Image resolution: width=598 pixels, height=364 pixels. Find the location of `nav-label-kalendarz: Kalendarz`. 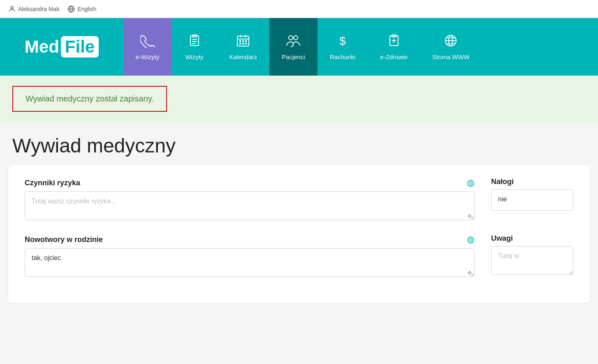

nav-label-kalendarz: Kalendarz is located at coordinates (243, 57).